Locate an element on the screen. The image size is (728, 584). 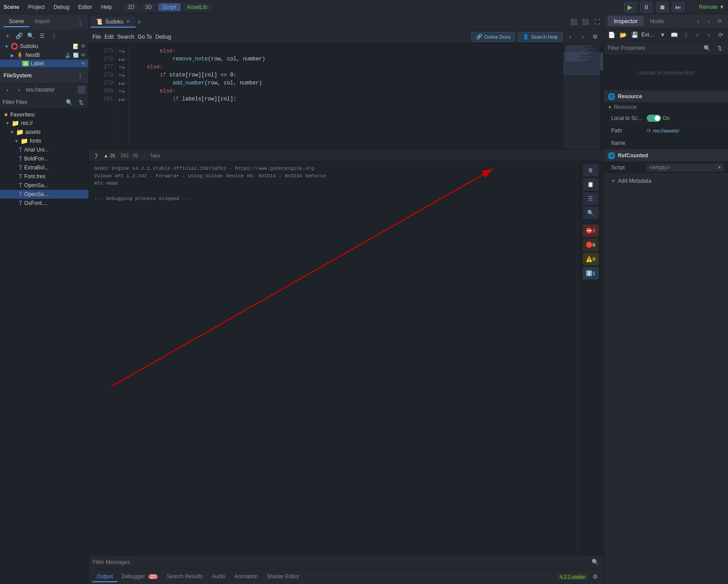
fs-item-arialuni: T Arial Uni... is located at coordinates (44, 150).